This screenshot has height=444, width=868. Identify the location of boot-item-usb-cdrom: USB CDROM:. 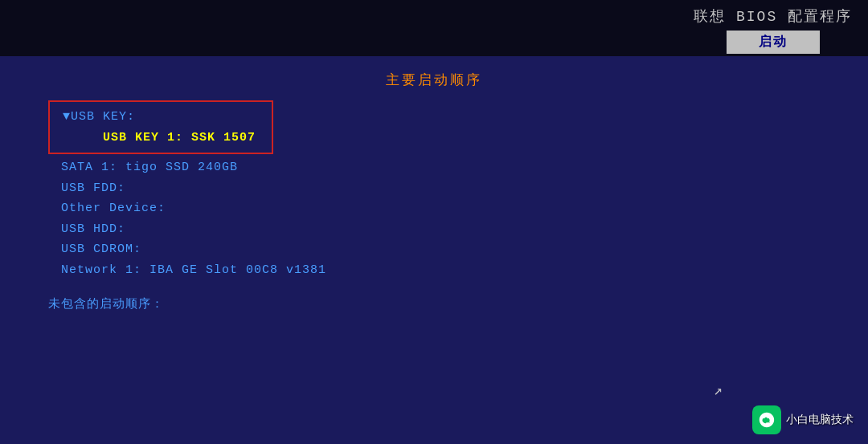
(440, 250).